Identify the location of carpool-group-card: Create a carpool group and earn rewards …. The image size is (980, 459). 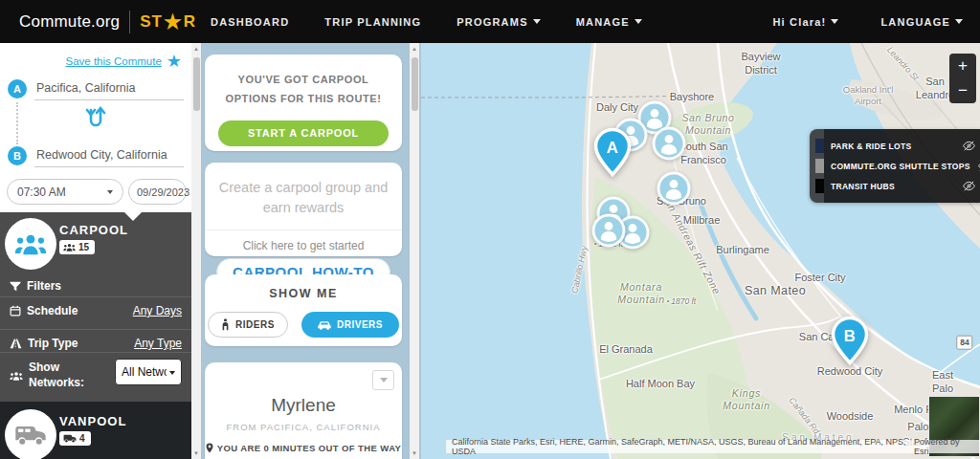
(303, 209).